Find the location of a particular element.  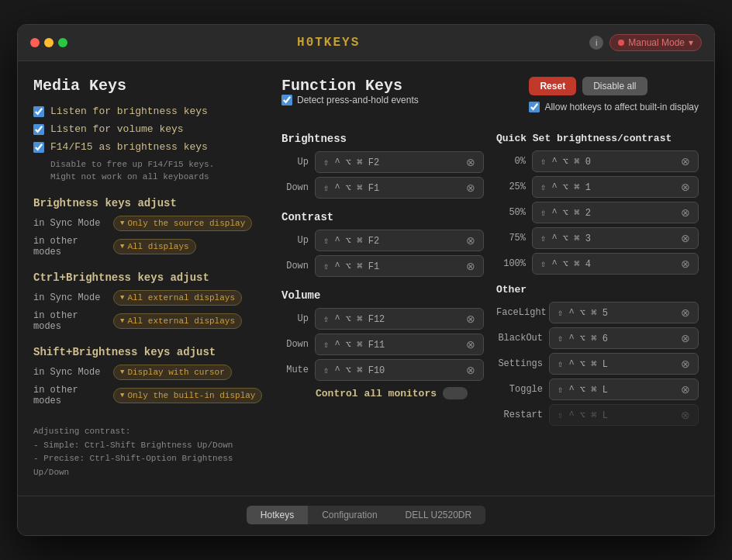

brightness-sync-dropdown: ▼ Only the source display is located at coordinates (183, 223).